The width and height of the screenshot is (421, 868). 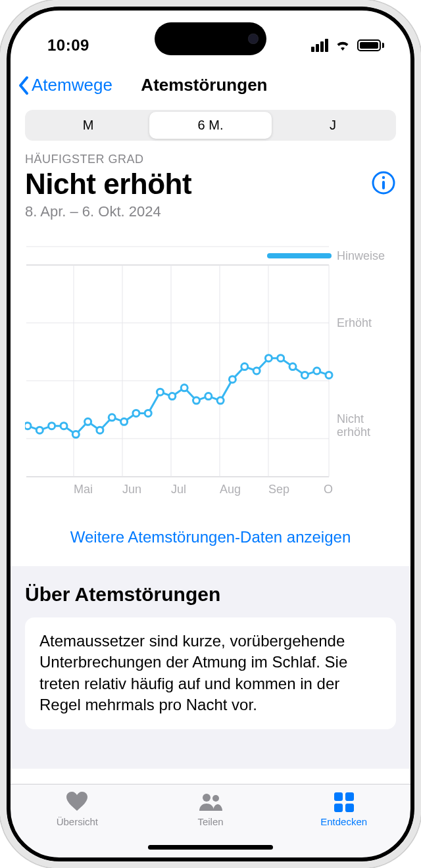 What do you see at coordinates (350, 419) in the screenshot?
I see `y-label-nicht1: Nicht` at bounding box center [350, 419].